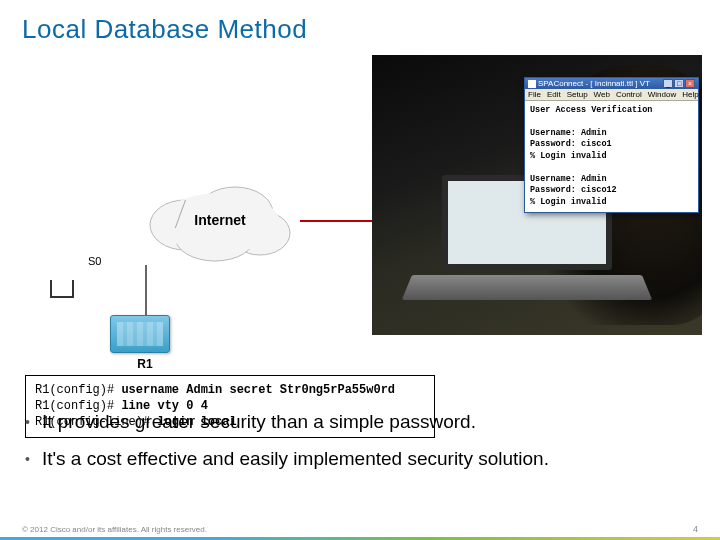 Image resolution: width=720 pixels, height=540 pixels. Describe the element at coordinates (612, 144) in the screenshot. I see `terminal-line: Password: cisco1` at that location.